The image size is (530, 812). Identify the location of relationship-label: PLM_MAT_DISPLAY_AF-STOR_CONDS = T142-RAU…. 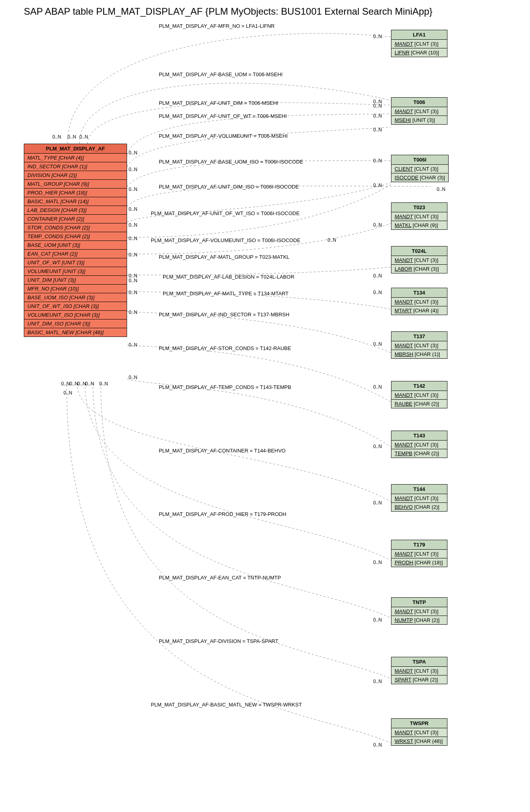
(225, 348).